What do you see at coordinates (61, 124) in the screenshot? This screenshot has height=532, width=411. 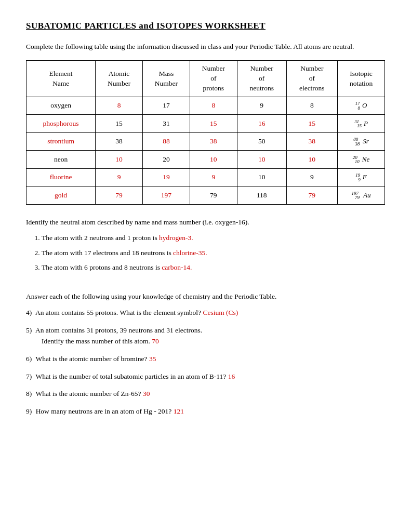 I see `cell-element-name: phosphorous` at bounding box center [61, 124].